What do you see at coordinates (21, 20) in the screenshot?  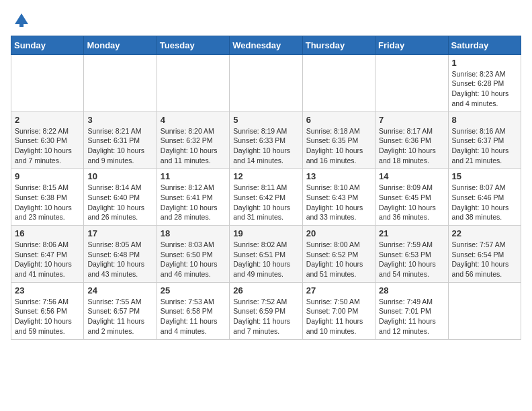 I see `logo-icon` at bounding box center [21, 20].